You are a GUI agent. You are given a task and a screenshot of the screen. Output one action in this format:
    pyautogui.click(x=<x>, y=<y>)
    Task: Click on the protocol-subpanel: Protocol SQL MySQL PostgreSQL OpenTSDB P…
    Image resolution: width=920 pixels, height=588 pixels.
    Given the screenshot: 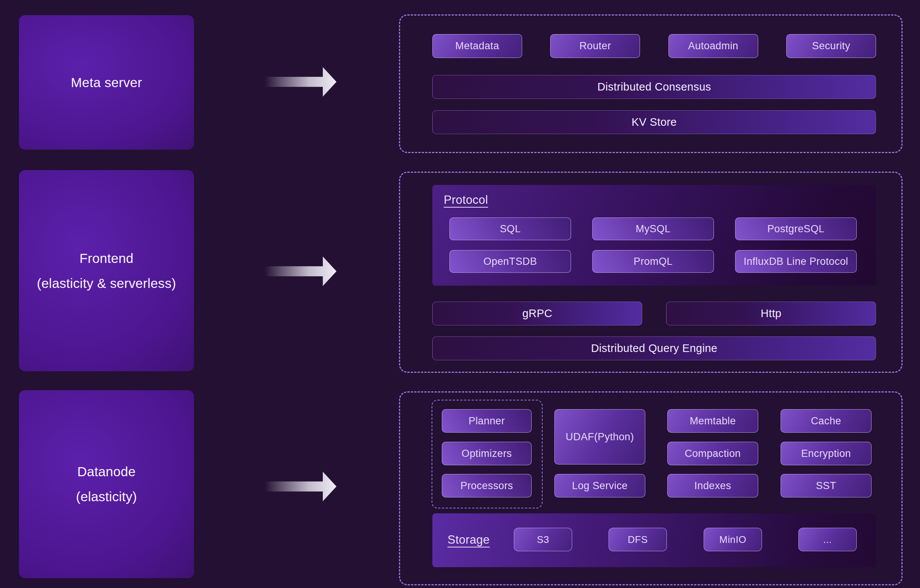 What is the action you would take?
    pyautogui.click(x=654, y=235)
    